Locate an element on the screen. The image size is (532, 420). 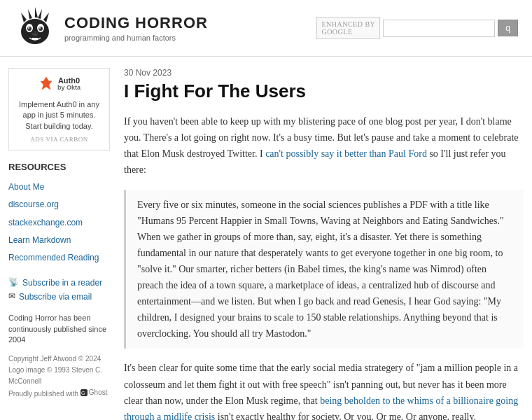
ads-label: ADS VIA CARBON is located at coordinates (59, 139).